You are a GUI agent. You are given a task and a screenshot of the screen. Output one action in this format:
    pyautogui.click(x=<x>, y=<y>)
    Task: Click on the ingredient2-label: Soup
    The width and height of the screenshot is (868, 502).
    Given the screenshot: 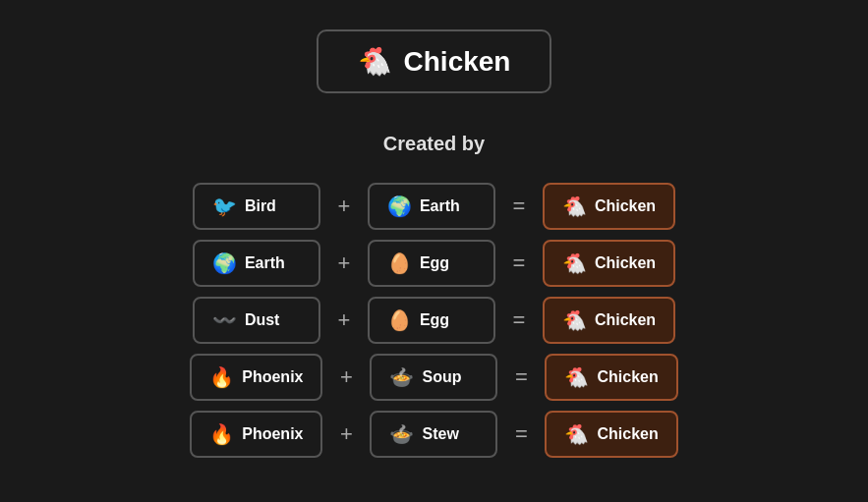 What is the action you would take?
    pyautogui.click(x=441, y=377)
    